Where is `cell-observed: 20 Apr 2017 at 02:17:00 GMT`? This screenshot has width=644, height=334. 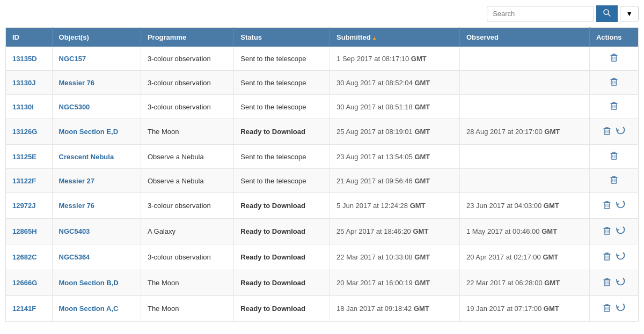
cell-observed: 20 Apr 2017 at 02:17:00 GMT is located at coordinates (524, 257).